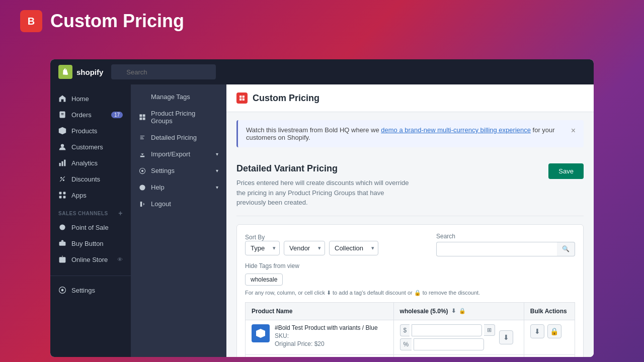 This screenshot has height=362, width=644. I want to click on app-logo-icon: B, so click(31, 21).